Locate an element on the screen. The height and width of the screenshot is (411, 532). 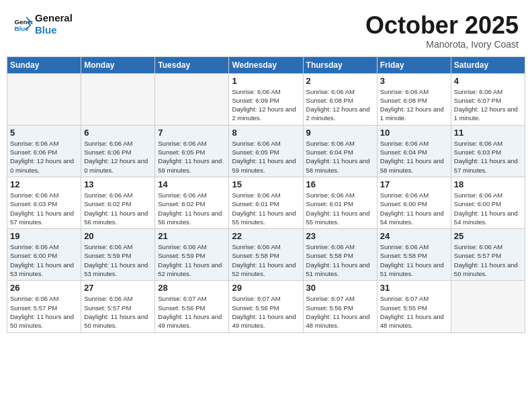
calendar-week-row: 1Sunrise: 6:06 AM Sunset: 6:09 PM Daylig… is located at coordinates (266, 99).